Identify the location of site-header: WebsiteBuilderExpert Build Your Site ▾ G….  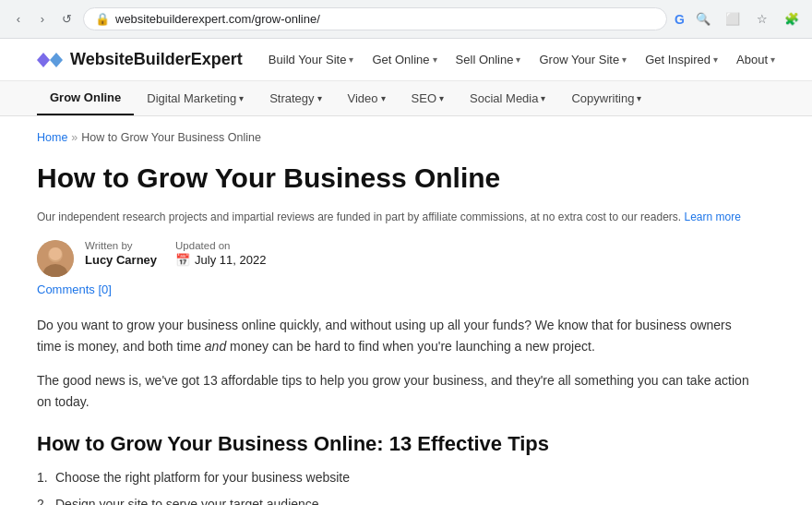
(406, 60).